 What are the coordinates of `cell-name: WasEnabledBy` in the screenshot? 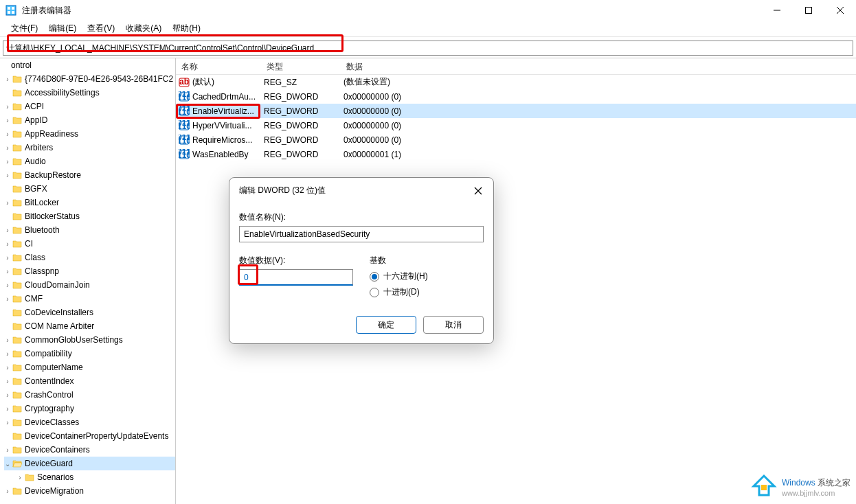 It's located at (228, 154).